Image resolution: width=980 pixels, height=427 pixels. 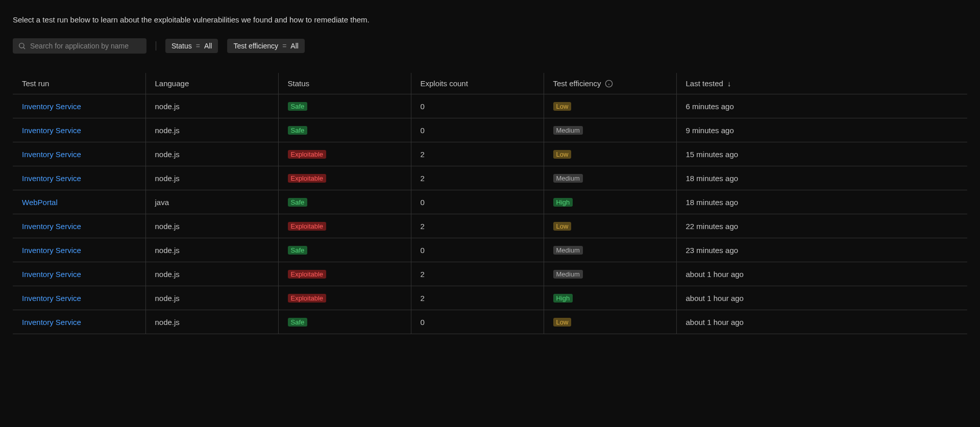 What do you see at coordinates (490, 154) in the screenshot?
I see `table-row: Inventory Servicenode.jsExploitable2Low1…` at bounding box center [490, 154].